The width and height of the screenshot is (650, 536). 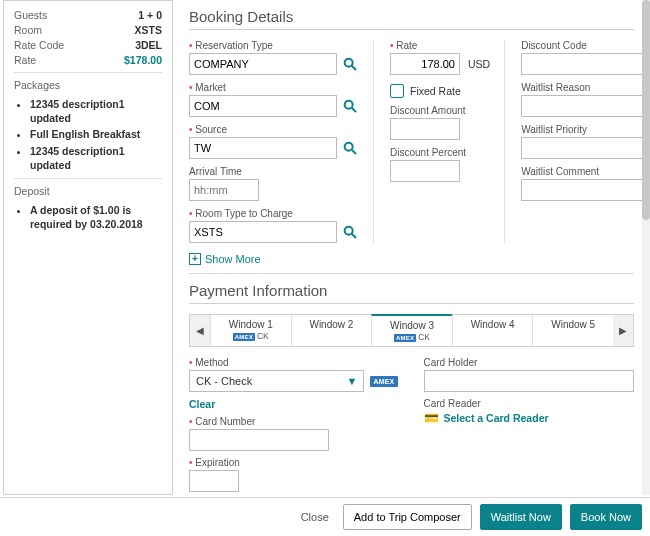 What do you see at coordinates (294, 362) in the screenshot?
I see `method-label: Method` at bounding box center [294, 362].